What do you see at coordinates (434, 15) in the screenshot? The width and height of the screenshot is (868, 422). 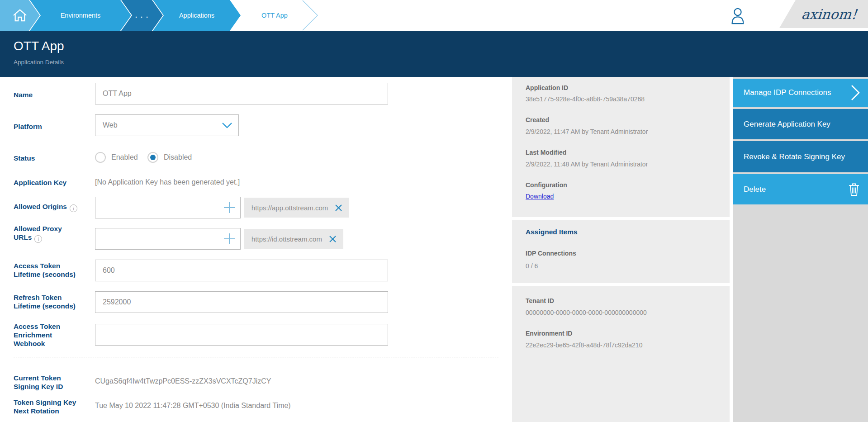 I see `top-bar: Environments . . . Applications OTT App …` at bounding box center [434, 15].